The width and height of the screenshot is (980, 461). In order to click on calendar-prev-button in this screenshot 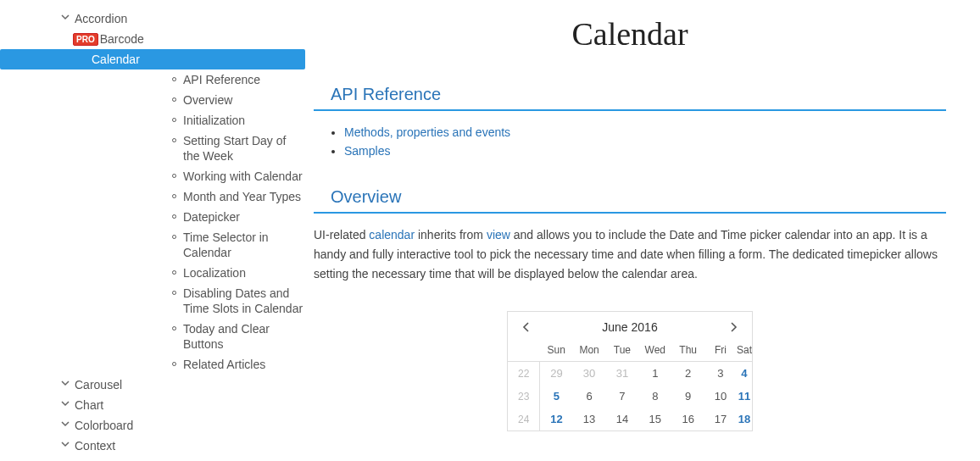, I will do `click(526, 327)`.